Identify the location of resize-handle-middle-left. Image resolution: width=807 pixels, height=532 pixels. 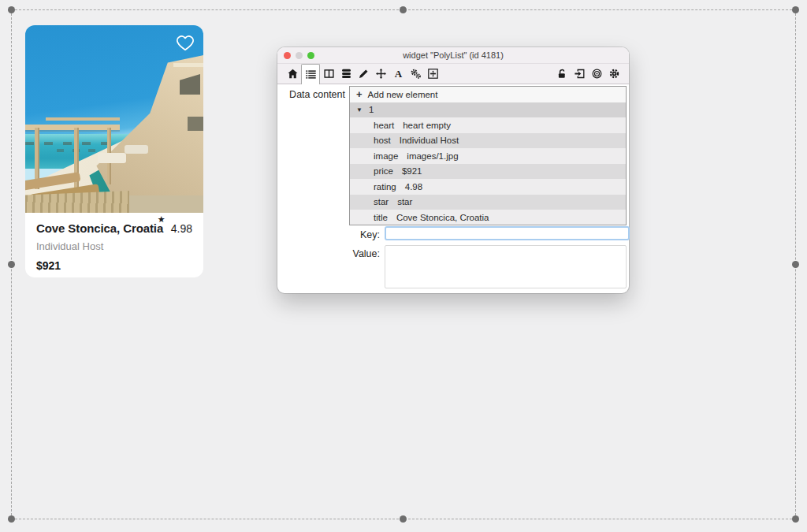
(11, 265).